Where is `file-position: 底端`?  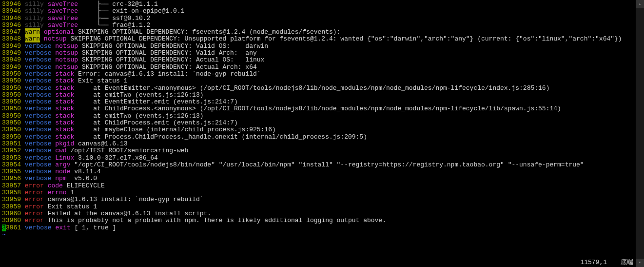
file-position: 底端 is located at coordinates (627, 263).